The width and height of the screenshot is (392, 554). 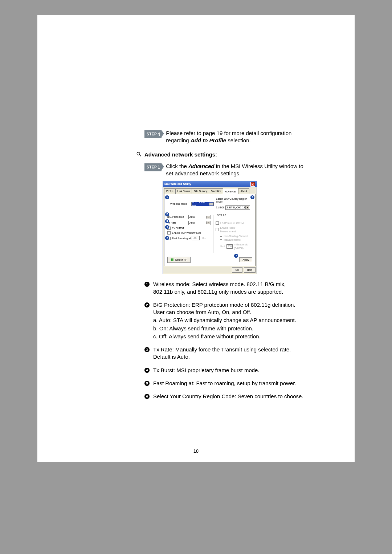 What do you see at coordinates (196, 451) in the screenshot?
I see `page-number: 18` at bounding box center [196, 451].